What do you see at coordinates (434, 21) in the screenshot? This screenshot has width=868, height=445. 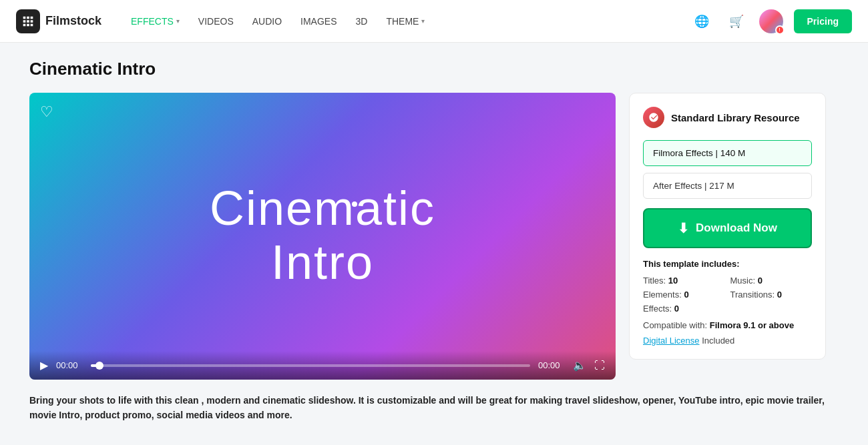 I see `navbar: Filmstock EFFECTS ▾ VIDEOS AUDIO IMAGES …` at bounding box center [434, 21].